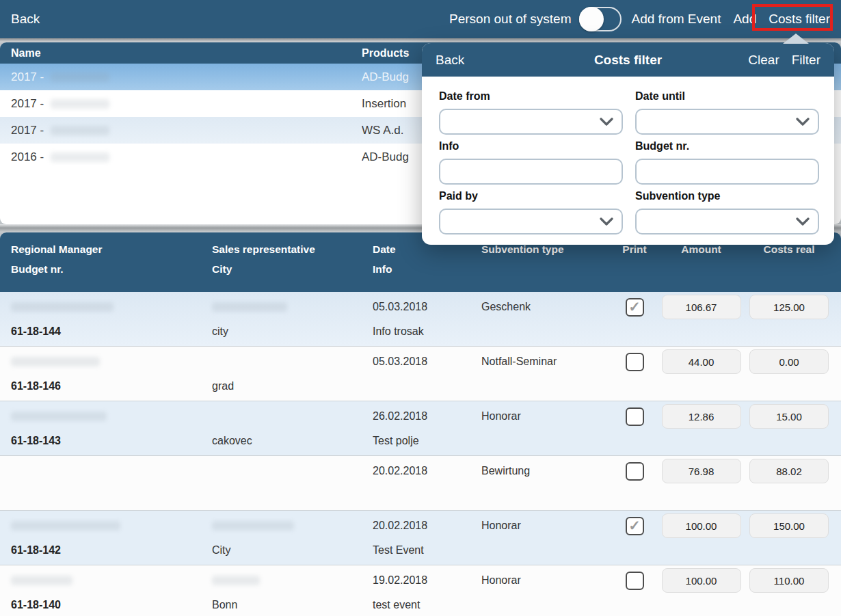  I want to click on popover-back-button: Back, so click(450, 60).